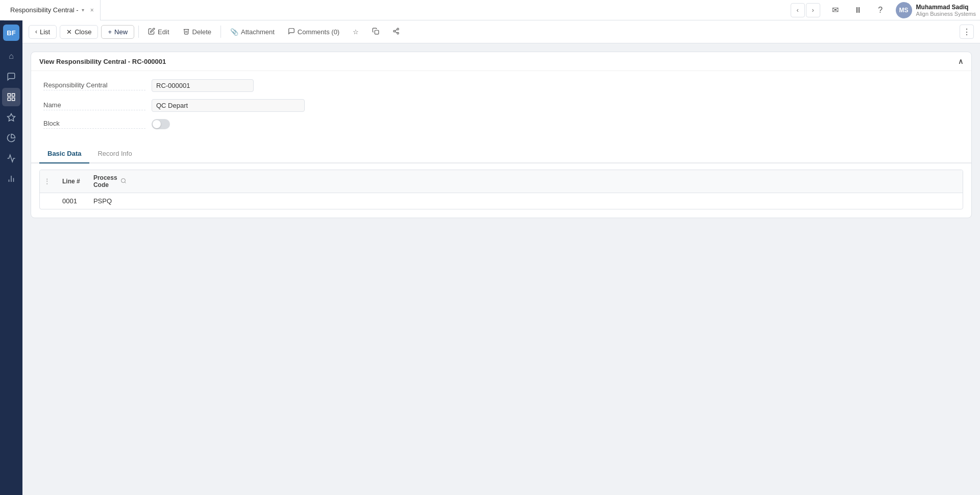 The image size is (980, 495). Describe the element at coordinates (11, 117) in the screenshot. I see `sidebar-item-star` at that location.